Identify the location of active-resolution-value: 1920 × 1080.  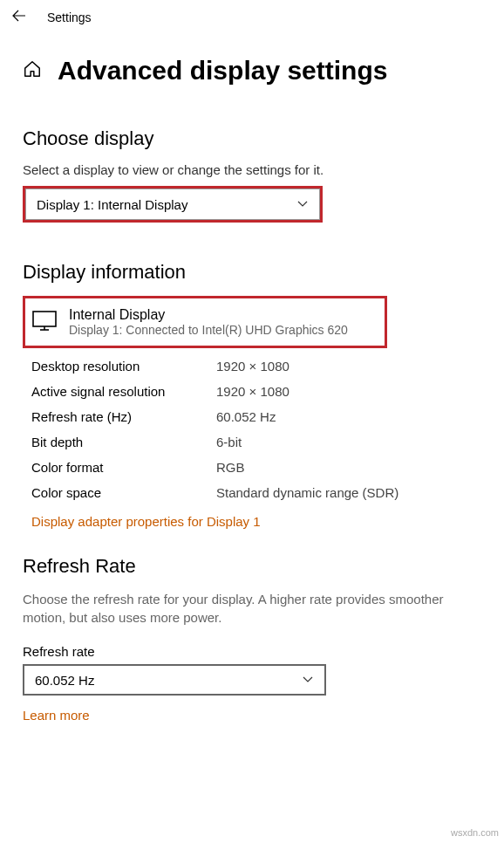
(349, 391).